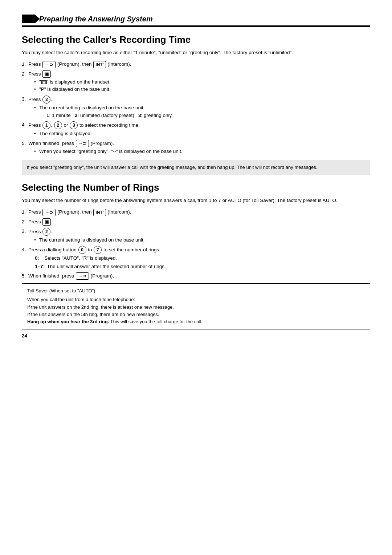  I want to click on step3-sub: 1: 1 minute 2: unlimited (factory preset…, so click(205, 116).